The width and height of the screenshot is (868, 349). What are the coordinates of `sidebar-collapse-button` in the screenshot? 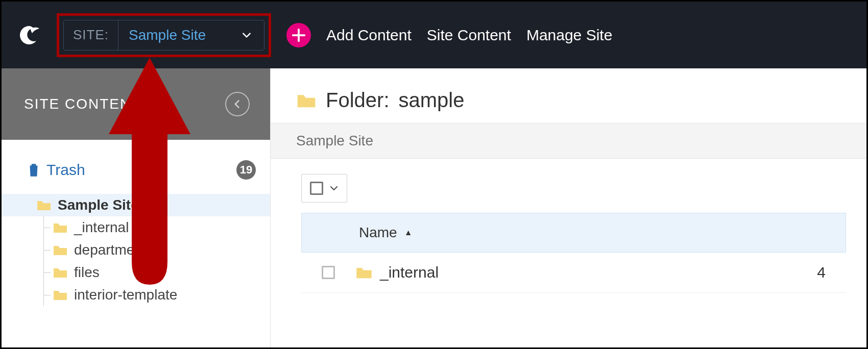 It's located at (237, 104).